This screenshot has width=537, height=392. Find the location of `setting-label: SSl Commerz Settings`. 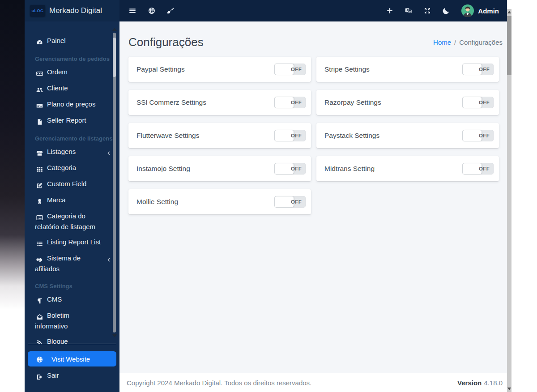

setting-label: SSl Commerz Settings is located at coordinates (171, 102).